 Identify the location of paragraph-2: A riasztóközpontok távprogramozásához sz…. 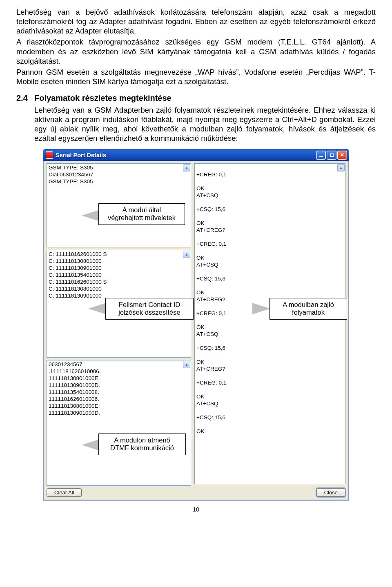
(196, 51).